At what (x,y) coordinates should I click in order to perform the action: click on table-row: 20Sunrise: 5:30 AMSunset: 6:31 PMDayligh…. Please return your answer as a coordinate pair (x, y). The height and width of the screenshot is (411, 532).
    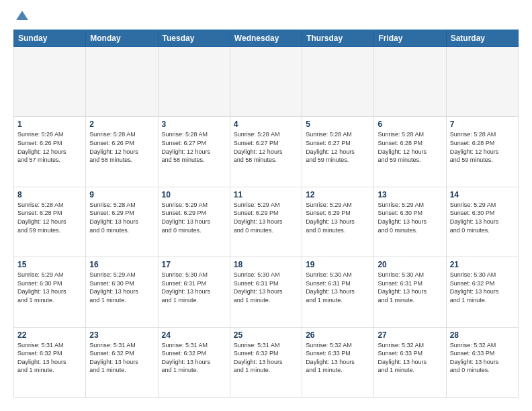
    Looking at the image, I should click on (410, 292).